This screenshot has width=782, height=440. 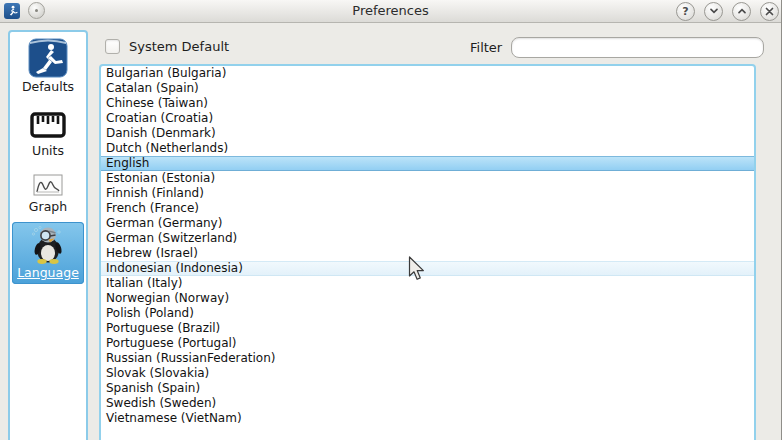 What do you see at coordinates (638, 48) in the screenshot?
I see `filter-input` at bounding box center [638, 48].